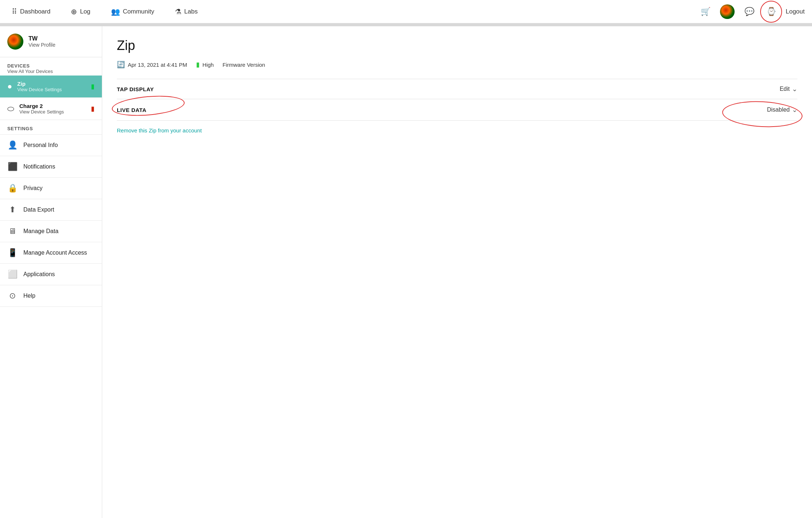 The height and width of the screenshot is (518, 812). I want to click on nav-right: 🛒 💬 ⌚ Logout, so click(751, 12).